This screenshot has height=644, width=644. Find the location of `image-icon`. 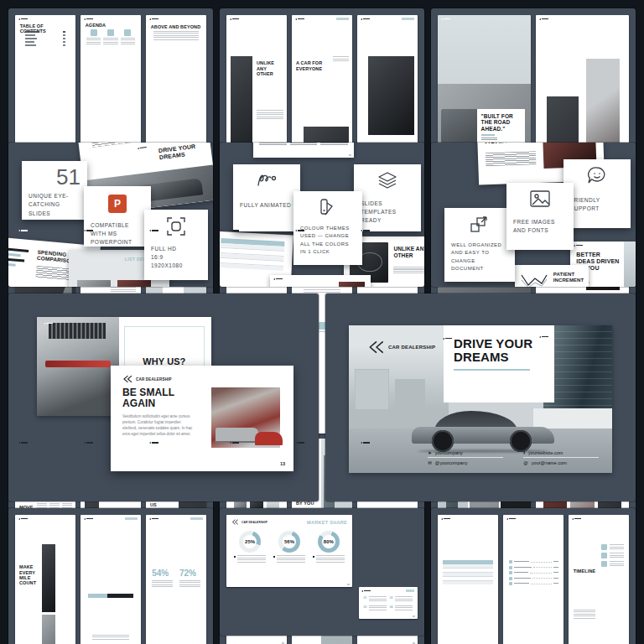

image-icon is located at coordinates (540, 199).